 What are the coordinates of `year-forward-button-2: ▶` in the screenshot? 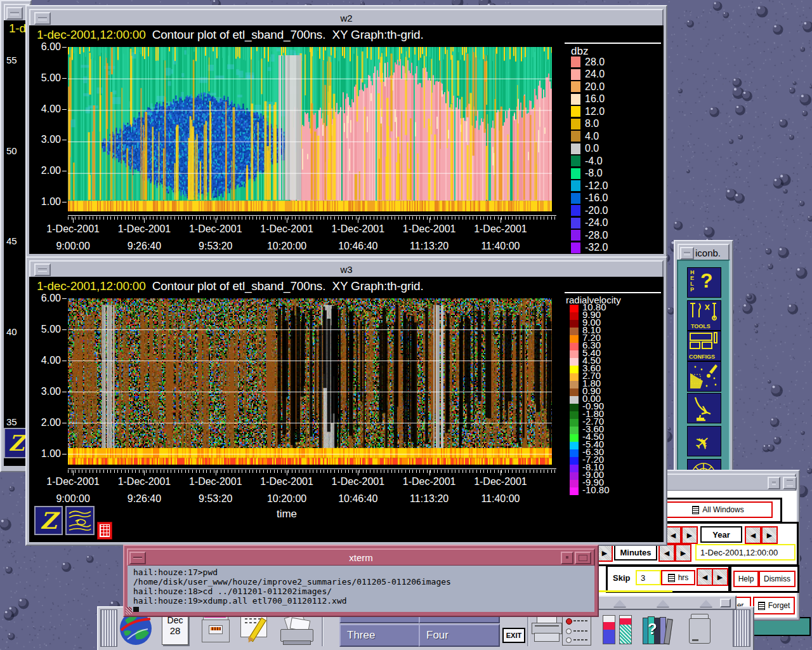 It's located at (769, 535).